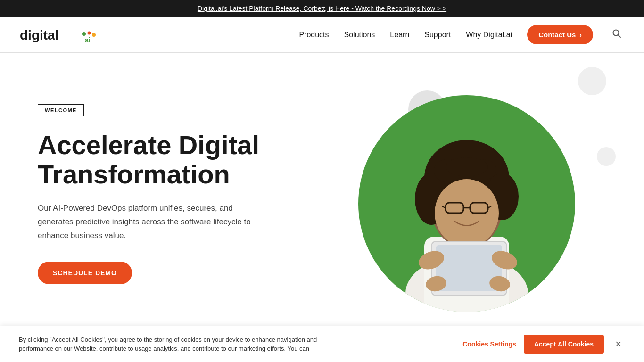 The width and height of the screenshot is (644, 362). I want to click on welcome-badge: WELCOME, so click(61, 110).